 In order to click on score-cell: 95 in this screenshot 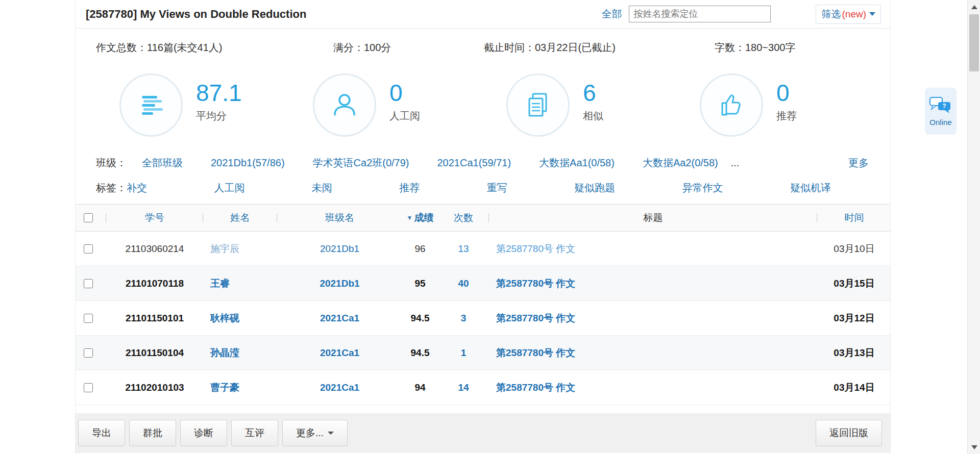, I will do `click(420, 284)`.